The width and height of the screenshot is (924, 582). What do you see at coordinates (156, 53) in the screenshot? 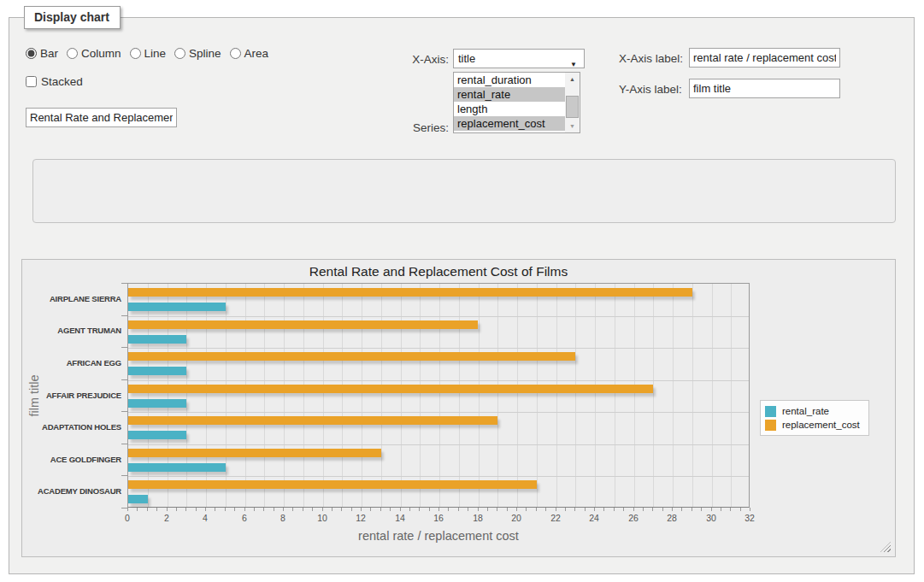
I see `chart-type-line-label: Line` at bounding box center [156, 53].